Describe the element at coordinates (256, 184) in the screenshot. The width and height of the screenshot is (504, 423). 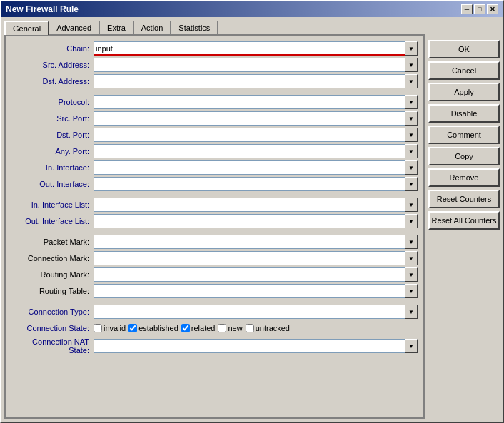
I see `out-interface-wrap: ▼` at that location.